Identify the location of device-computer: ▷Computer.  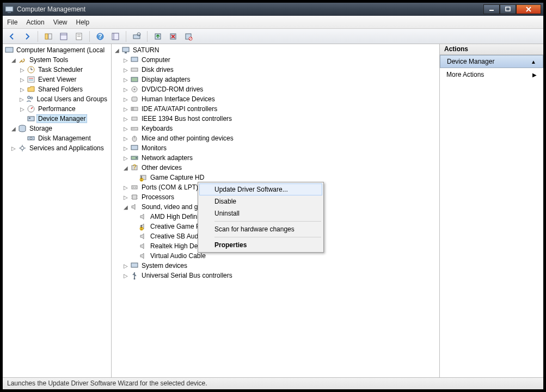
(275, 60).